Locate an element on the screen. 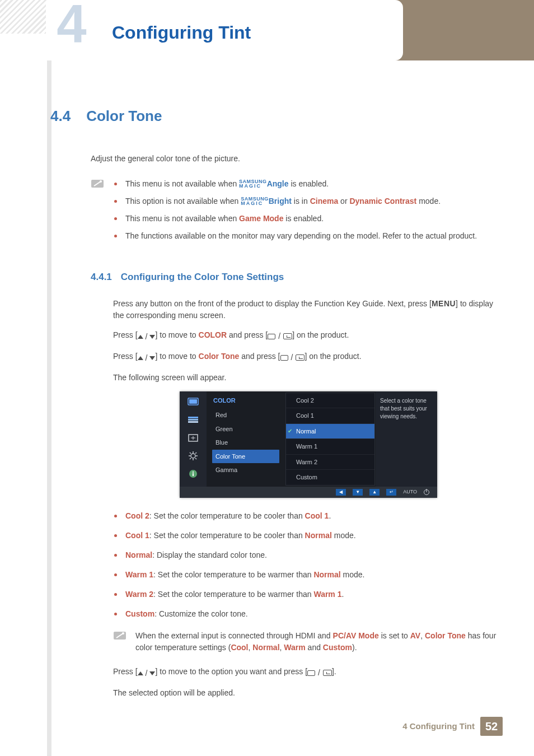 This screenshot has width=534, height=756. enter-arrow-icon: ↵ is located at coordinates (391, 492).